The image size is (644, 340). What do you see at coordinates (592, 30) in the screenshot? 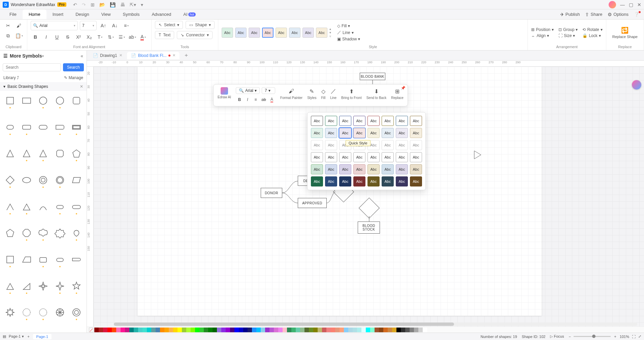
I see `rotate-button: ⟲ Rotate ▾` at bounding box center [592, 30].